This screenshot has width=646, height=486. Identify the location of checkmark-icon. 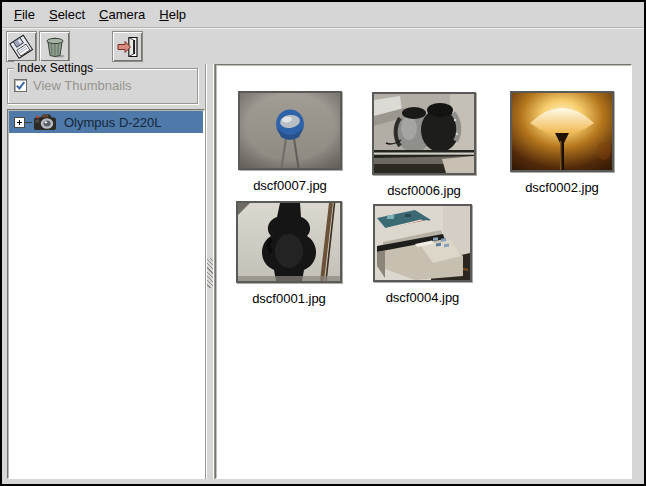
(20, 86).